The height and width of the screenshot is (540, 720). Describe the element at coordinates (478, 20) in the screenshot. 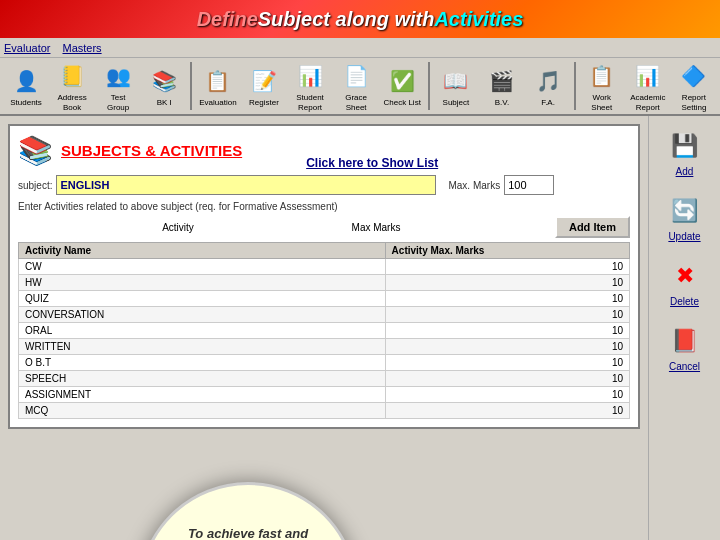

I see `title-activities: Activities` at that location.